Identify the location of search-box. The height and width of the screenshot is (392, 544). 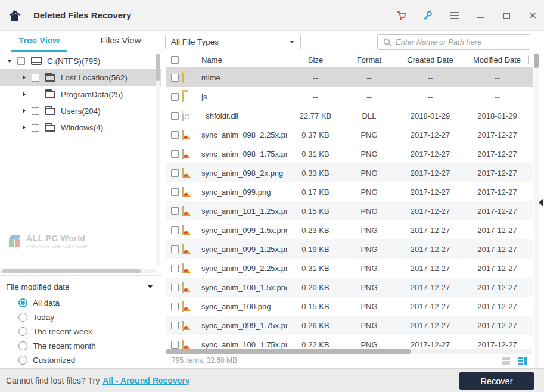
(454, 42).